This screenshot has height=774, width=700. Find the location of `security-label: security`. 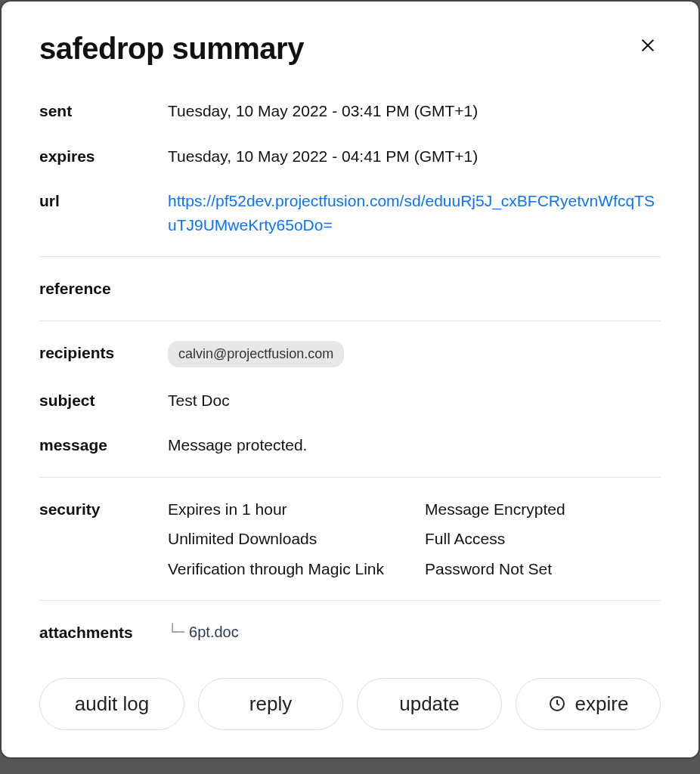

security-label: security is located at coordinates (104, 509).